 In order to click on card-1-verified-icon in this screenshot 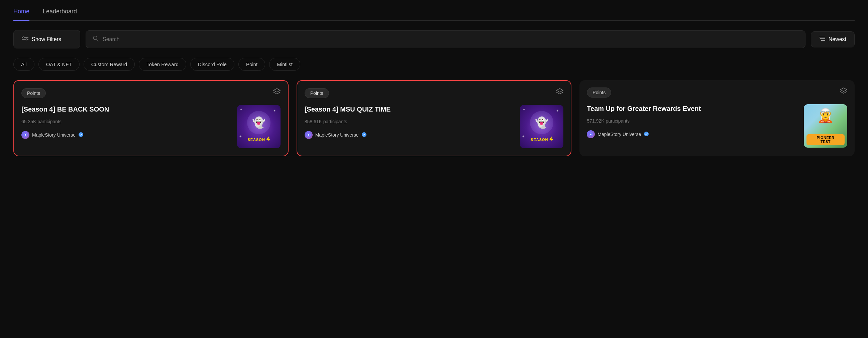, I will do `click(81, 135)`.